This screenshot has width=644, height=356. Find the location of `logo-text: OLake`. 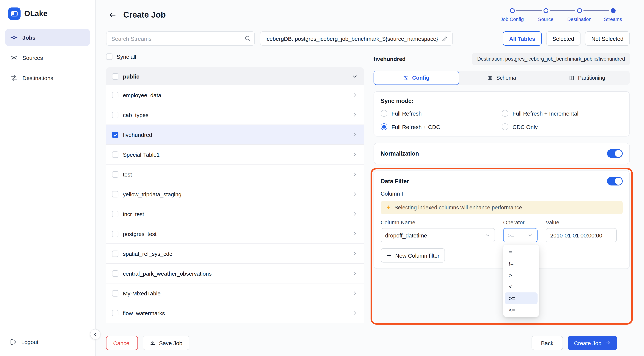

logo-text: OLake is located at coordinates (36, 14).